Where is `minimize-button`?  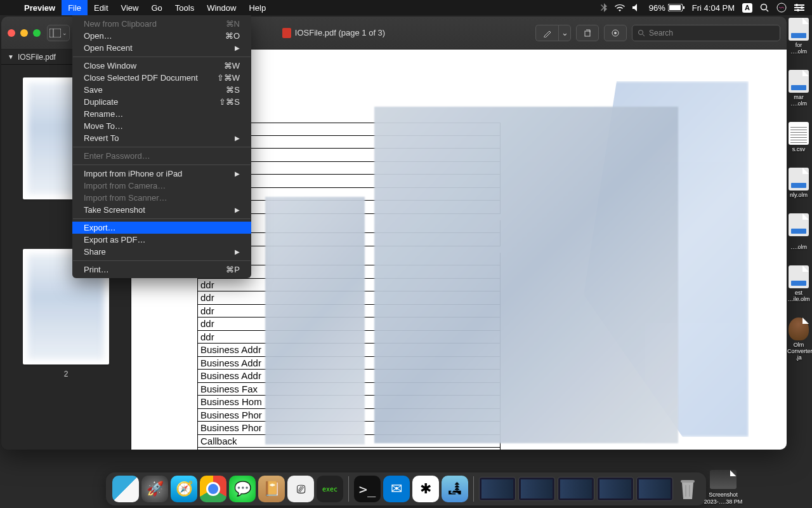
minimize-button is located at coordinates (24, 33).